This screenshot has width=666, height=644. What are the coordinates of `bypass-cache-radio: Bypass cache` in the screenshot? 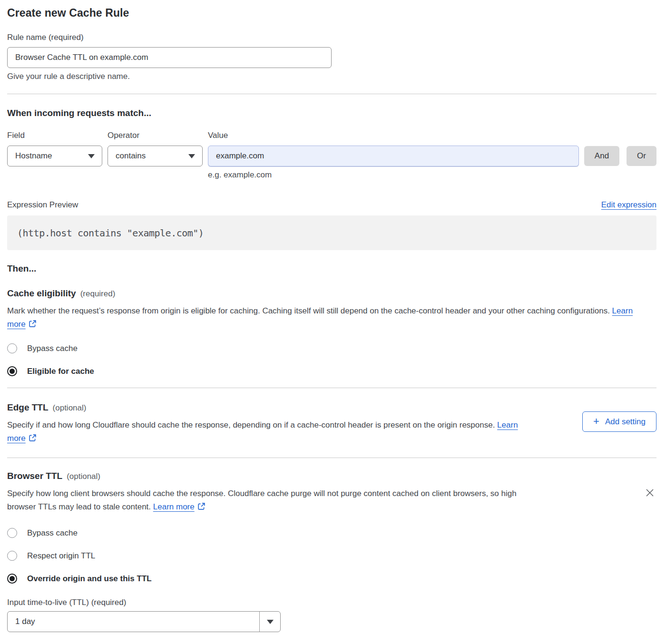 It's located at (332, 348).